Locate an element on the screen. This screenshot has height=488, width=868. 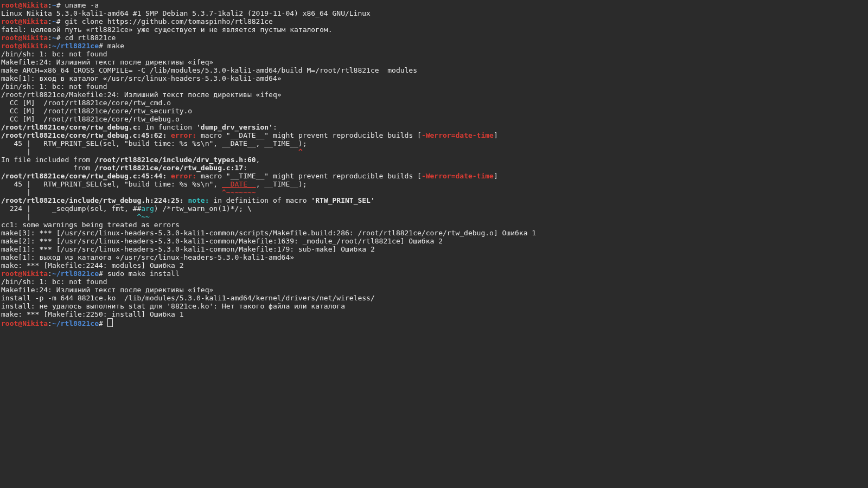
out-line: make ARCH=x86_64 CROSS_COMPILE= -C /lib/… is located at coordinates (209, 70).